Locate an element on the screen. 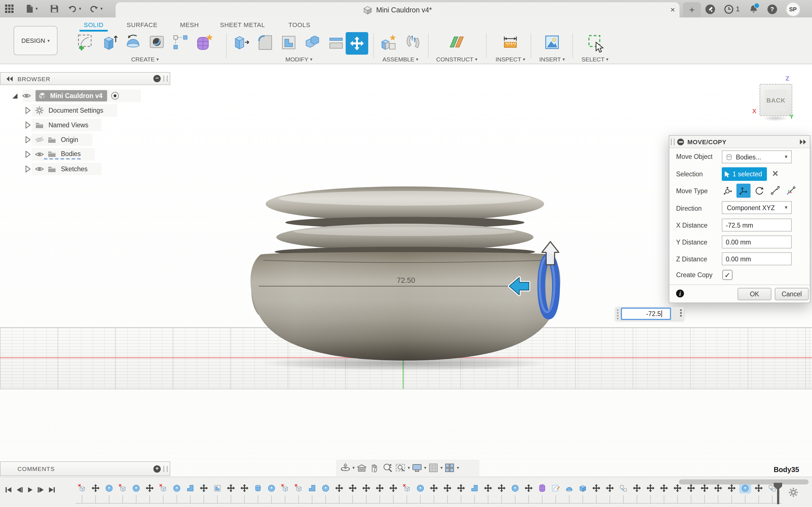 This screenshot has width=812, height=507. tab-sheet-metal: SHEET METAL is located at coordinates (242, 25).